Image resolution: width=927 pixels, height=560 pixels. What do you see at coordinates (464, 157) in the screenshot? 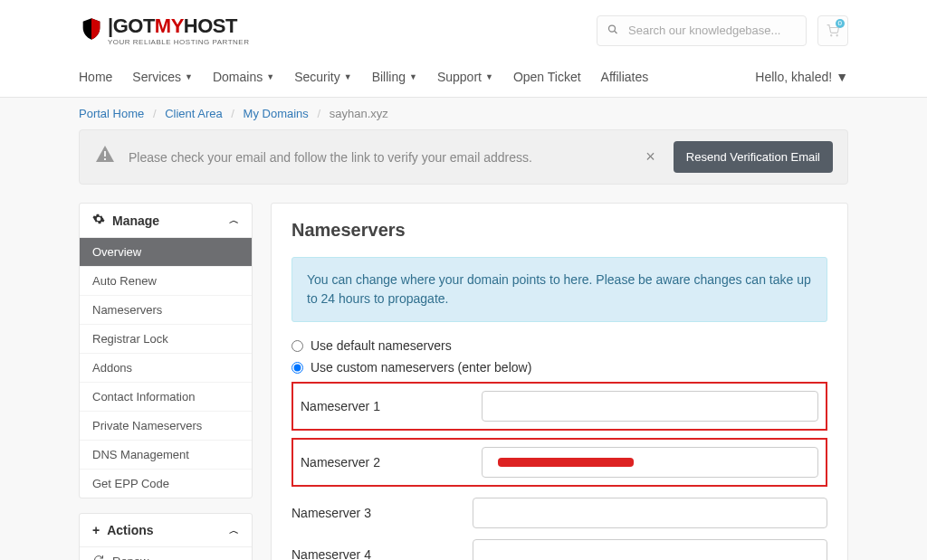
I see `verify-email-alert: Please check your email and follow the l…` at bounding box center [464, 157].